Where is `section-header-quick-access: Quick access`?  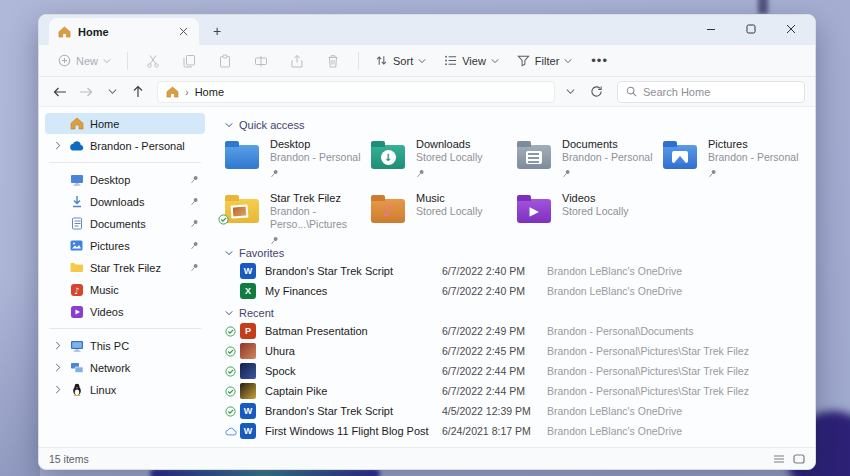
section-header-quick-access: Quick access is located at coordinates (520, 125).